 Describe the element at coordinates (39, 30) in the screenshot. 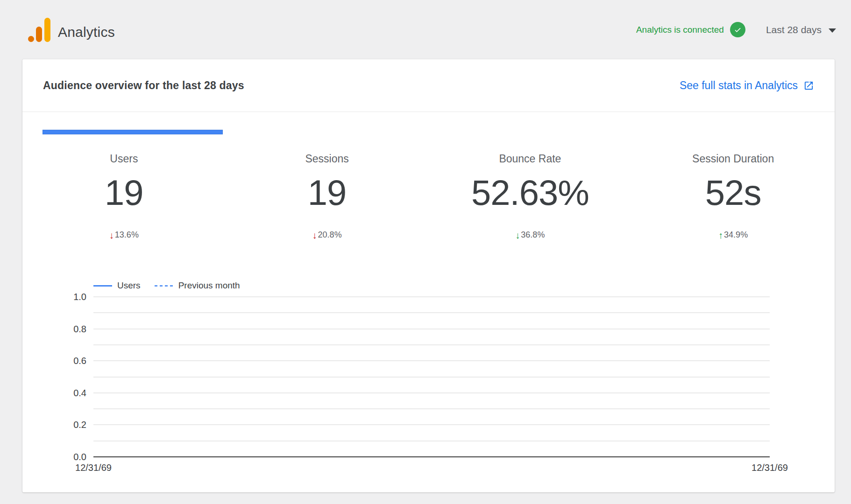

I see `analytics-logo-icon` at that location.